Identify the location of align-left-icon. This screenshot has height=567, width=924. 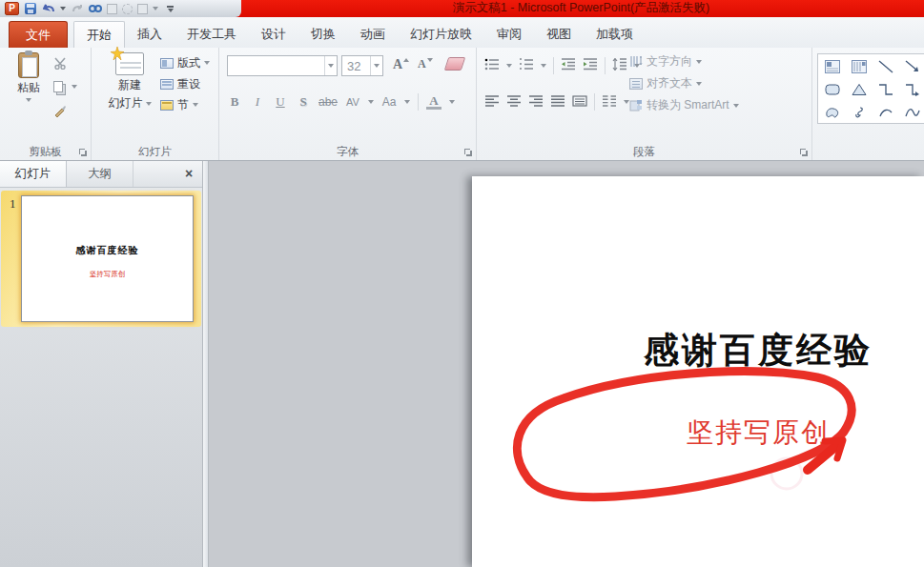
(492, 103).